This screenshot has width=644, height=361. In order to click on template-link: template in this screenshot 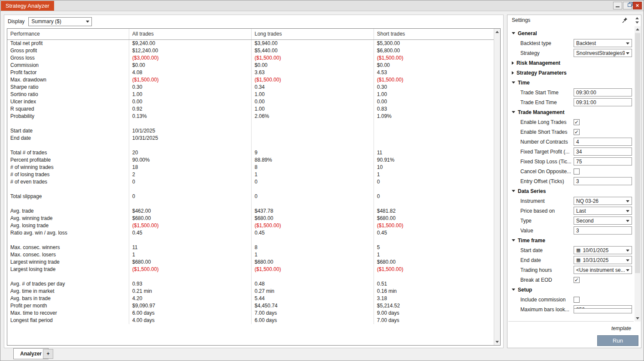, I will do `click(621, 328)`.